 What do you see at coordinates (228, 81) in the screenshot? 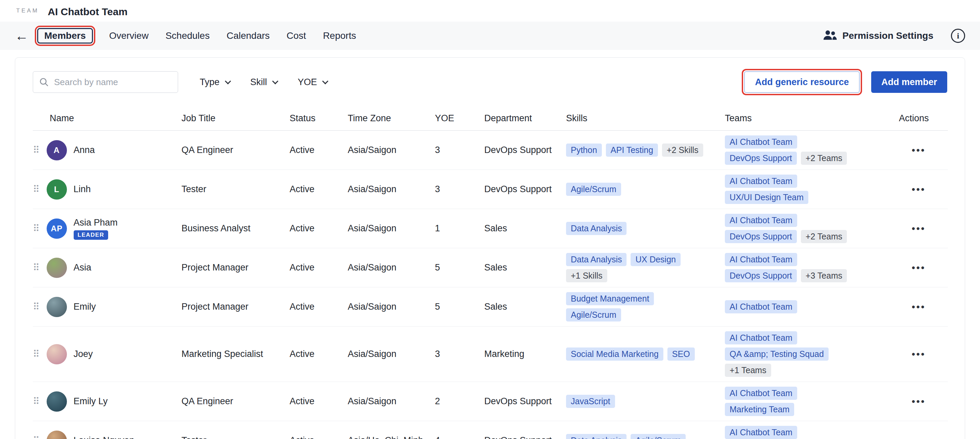
I see `chevron-down-icon` at bounding box center [228, 81].